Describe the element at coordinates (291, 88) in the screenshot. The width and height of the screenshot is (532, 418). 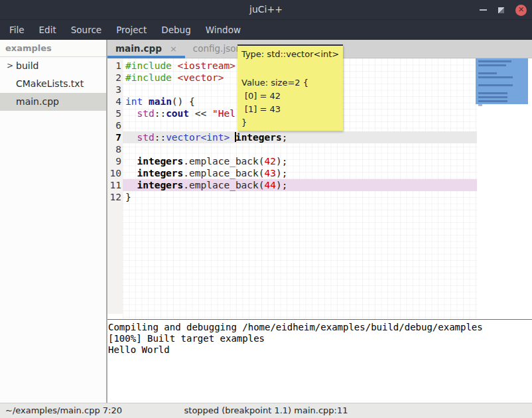
I see `debug-value-tooltip: Type: std::vector<int> Value: size=2 {[0…` at that location.